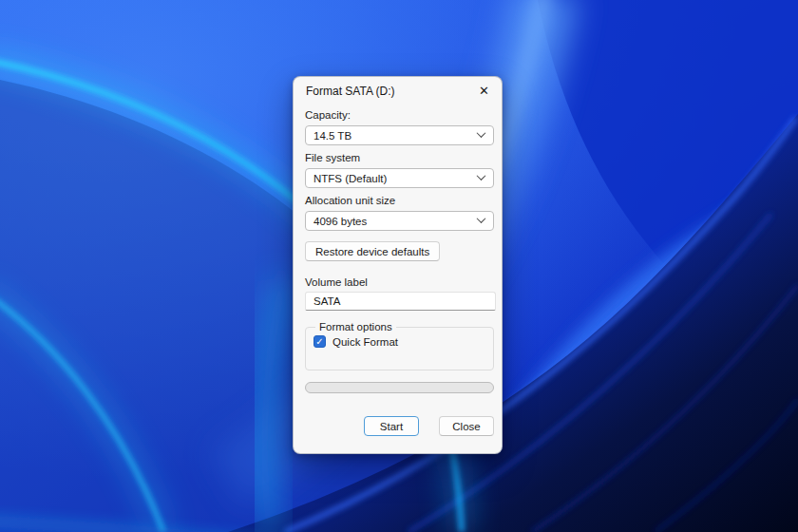 This screenshot has width=798, height=532. I want to click on capacity-select: 14.5 TB, so click(399, 135).